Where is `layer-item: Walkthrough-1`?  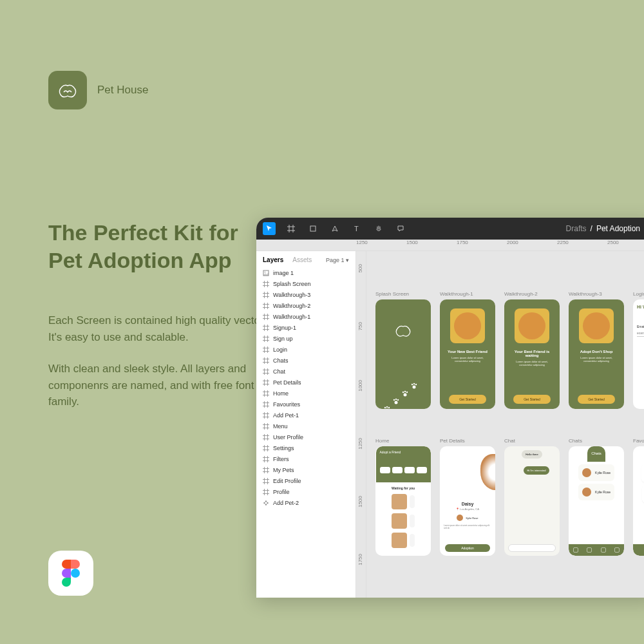 layer-item: Walkthrough-1 is located at coordinates (306, 317).